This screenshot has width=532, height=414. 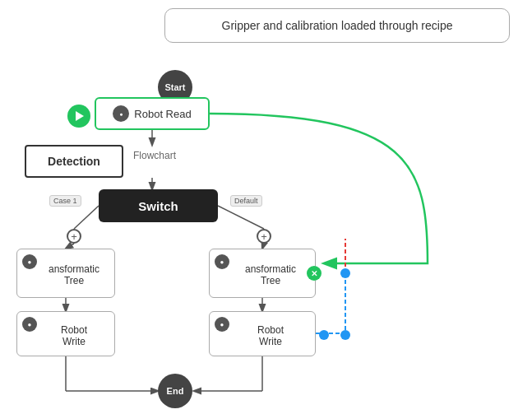 I want to click on ans-tree-right: ● ansformaticTree ✕, so click(x=262, y=273).